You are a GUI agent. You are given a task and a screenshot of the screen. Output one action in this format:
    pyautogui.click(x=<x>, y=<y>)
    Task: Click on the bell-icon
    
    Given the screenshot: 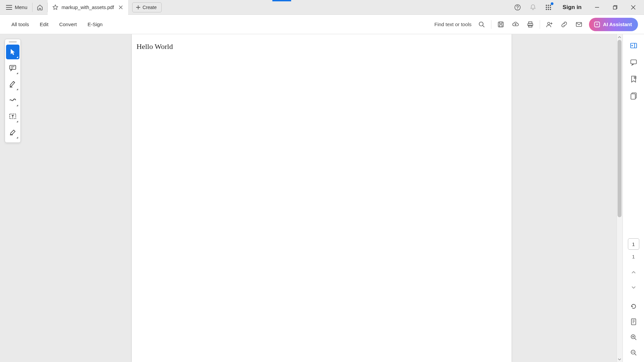 What is the action you would take?
    pyautogui.click(x=533, y=7)
    